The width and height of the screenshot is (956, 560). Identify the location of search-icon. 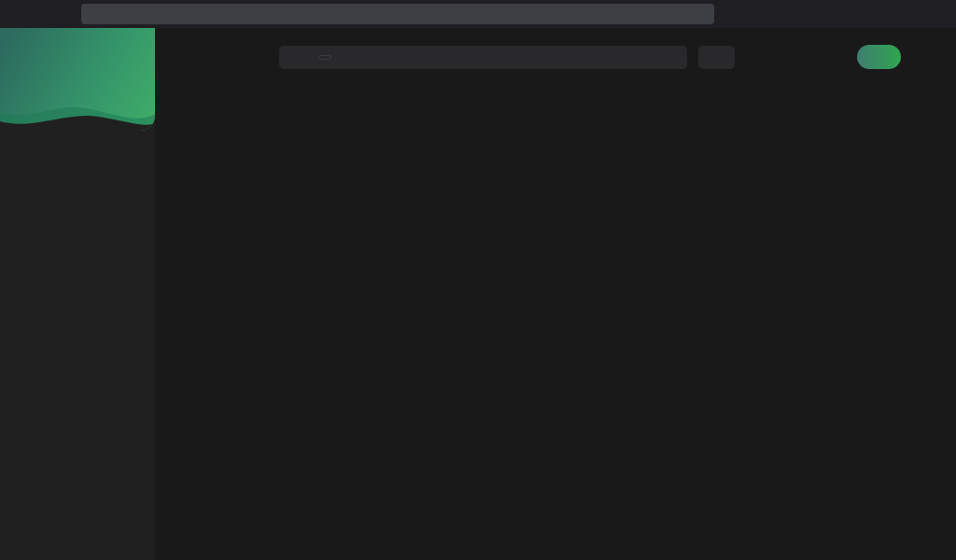
(295, 58).